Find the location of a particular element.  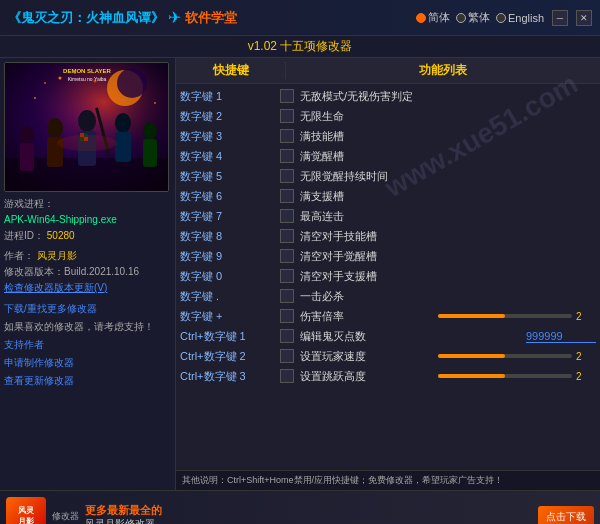

close-button: ✕ is located at coordinates (584, 18).